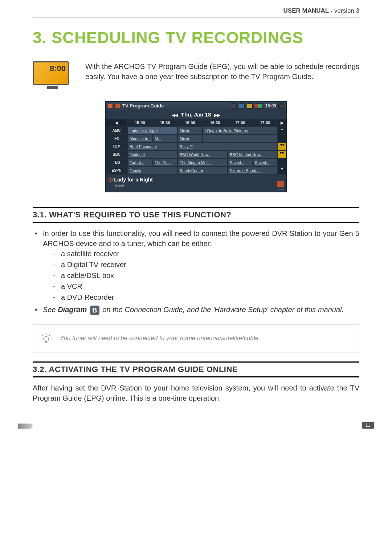 This screenshot has height=556, width=392. What do you see at coordinates (240, 139) in the screenshot?
I see `epg-program-cell` at bounding box center [240, 139].